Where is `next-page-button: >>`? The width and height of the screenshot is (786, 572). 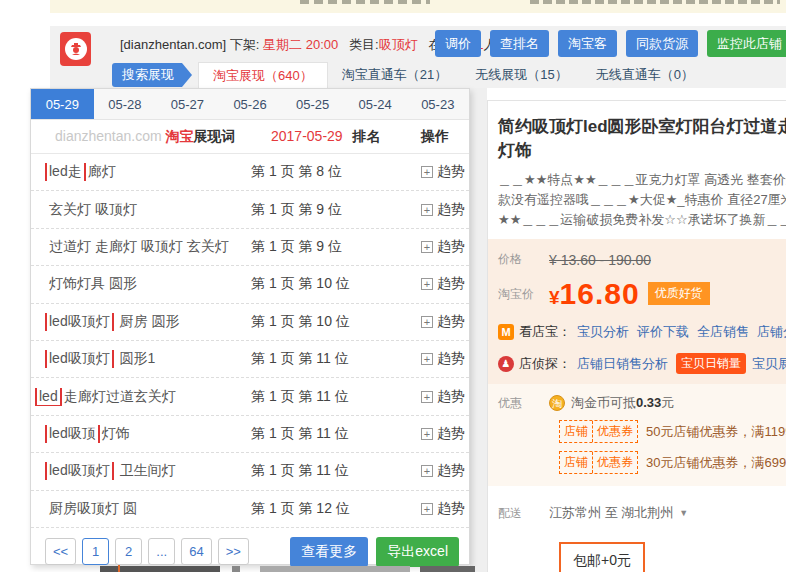
next-page-button: >> is located at coordinates (234, 552).